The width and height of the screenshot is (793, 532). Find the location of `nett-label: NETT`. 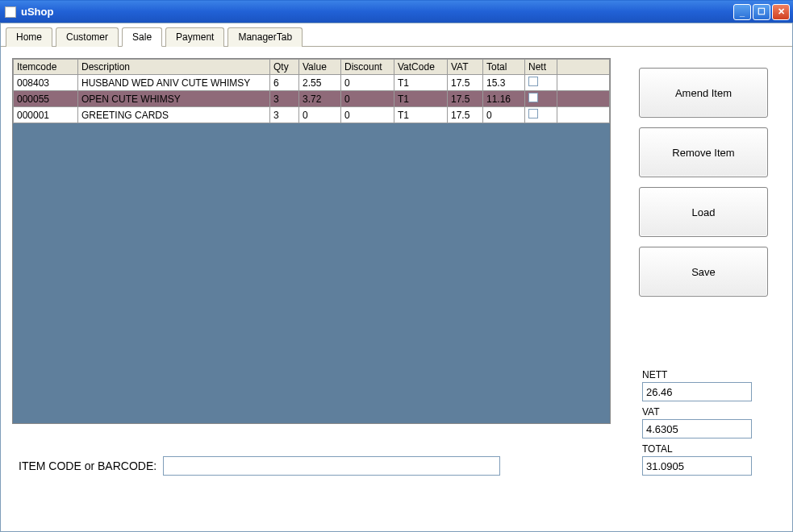

nett-label: NETT is located at coordinates (697, 375).